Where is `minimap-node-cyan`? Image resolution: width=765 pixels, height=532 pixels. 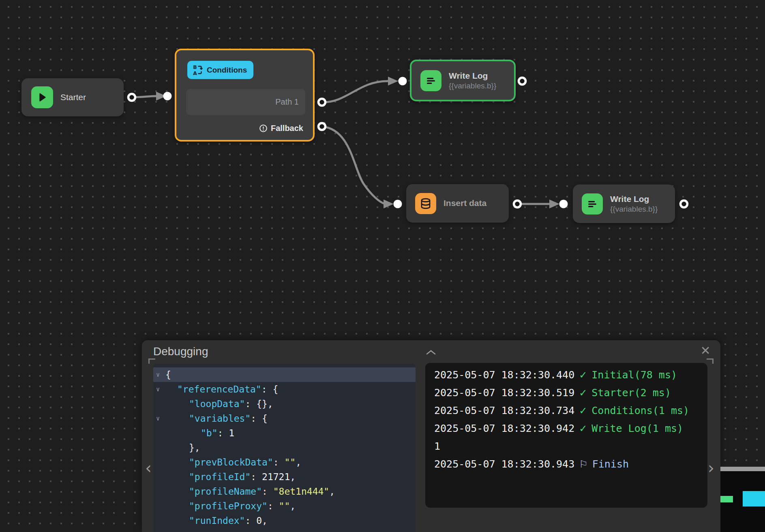
minimap-node-cyan is located at coordinates (754, 499).